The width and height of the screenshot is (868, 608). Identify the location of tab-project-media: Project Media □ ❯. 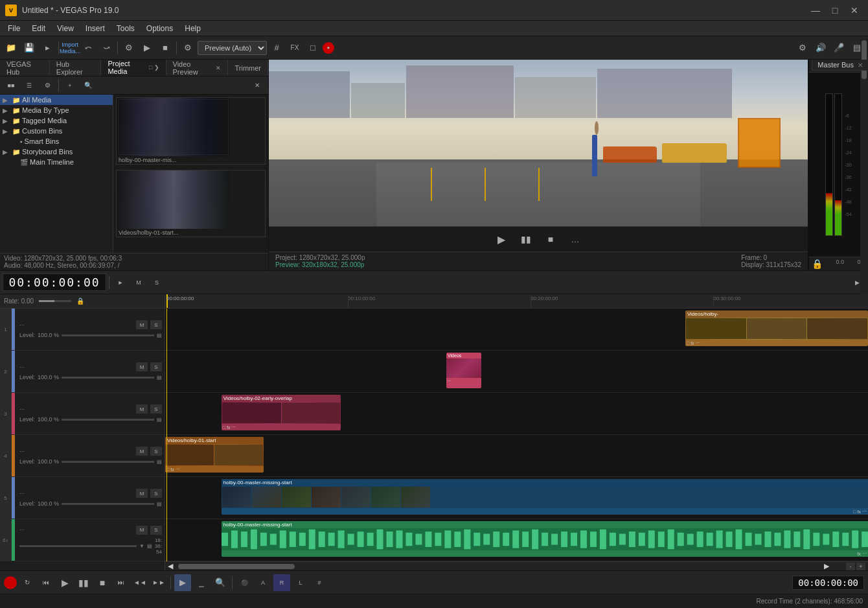
(133, 67).